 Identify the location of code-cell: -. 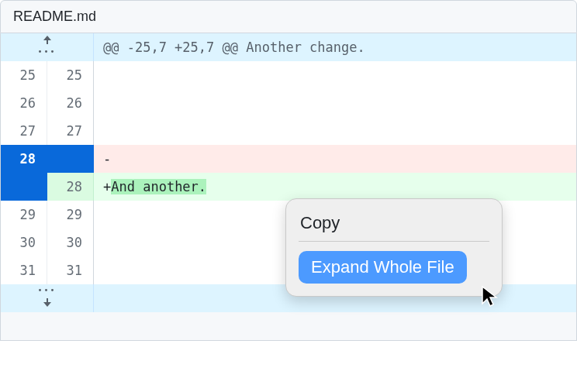
(335, 159).